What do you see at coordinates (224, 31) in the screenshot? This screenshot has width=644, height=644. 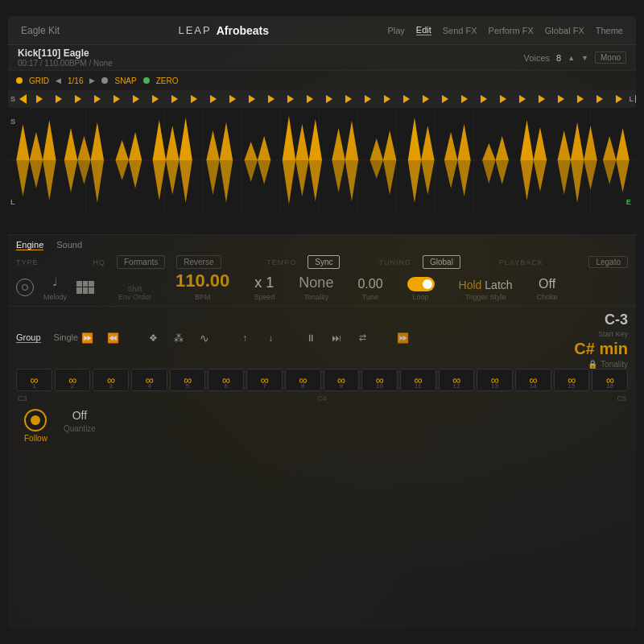 I see `app-title: LEAP Afrobeats` at bounding box center [224, 31].